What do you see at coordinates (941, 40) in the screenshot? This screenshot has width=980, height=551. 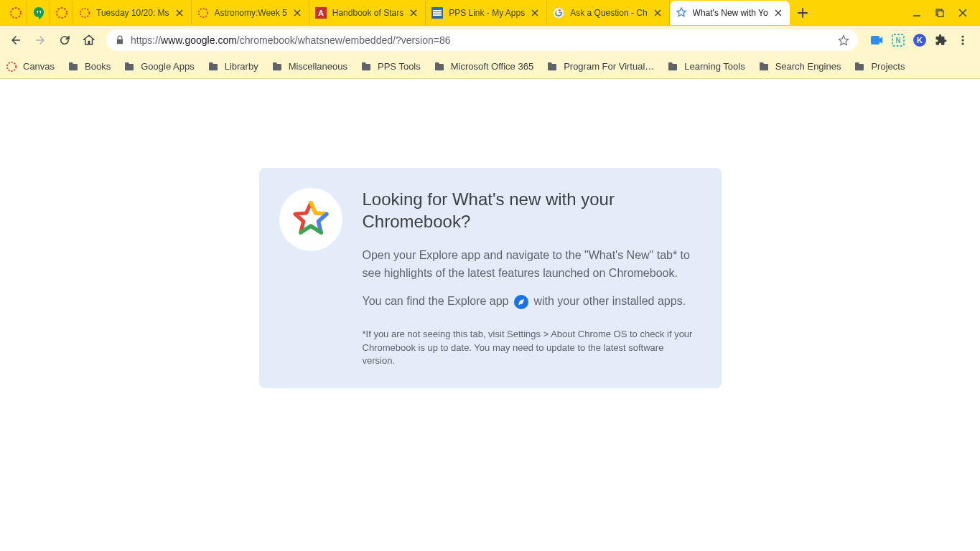 I see `extensions-puzzle-icon` at bounding box center [941, 40].